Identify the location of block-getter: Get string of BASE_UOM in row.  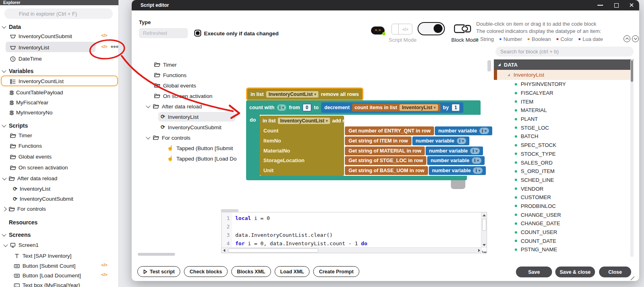
(386, 171).